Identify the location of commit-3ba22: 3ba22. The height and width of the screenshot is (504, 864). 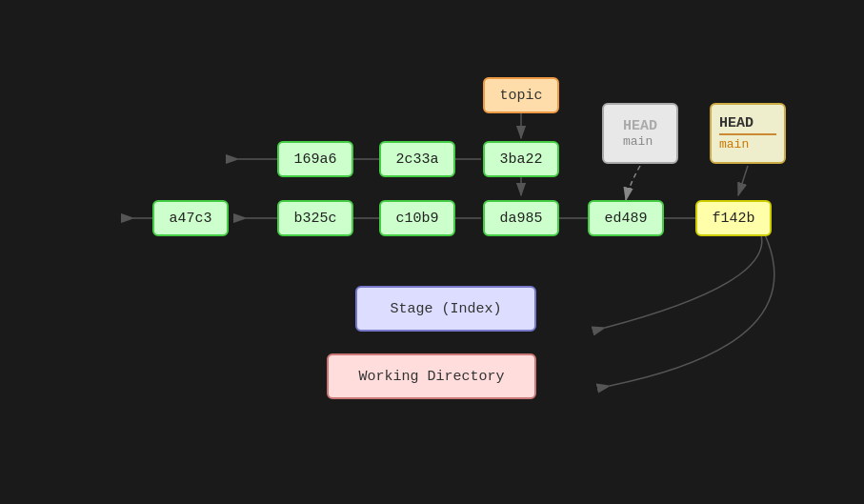
(521, 159).